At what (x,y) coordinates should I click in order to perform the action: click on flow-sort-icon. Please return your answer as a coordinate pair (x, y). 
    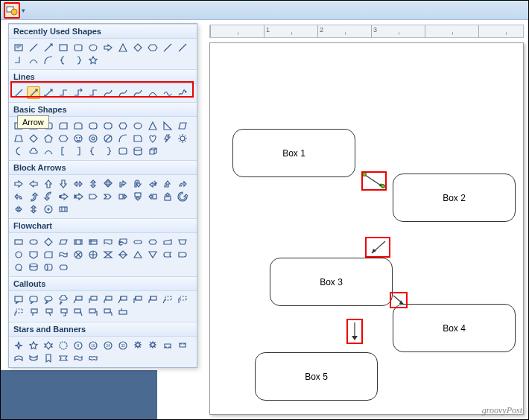
    Looking at the image, I should click on (123, 255).